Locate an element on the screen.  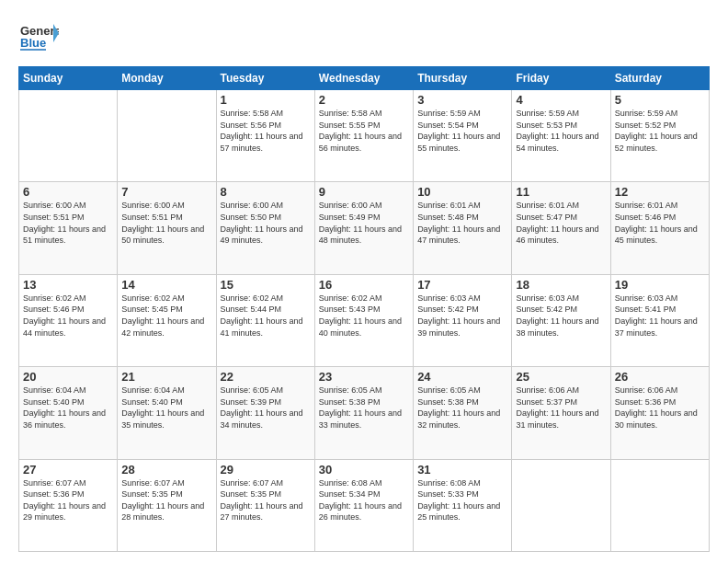
calendar-cell: 30Sunrise: 6:08 AM Sunset: 5:34 PM Dayli… is located at coordinates (364, 505).